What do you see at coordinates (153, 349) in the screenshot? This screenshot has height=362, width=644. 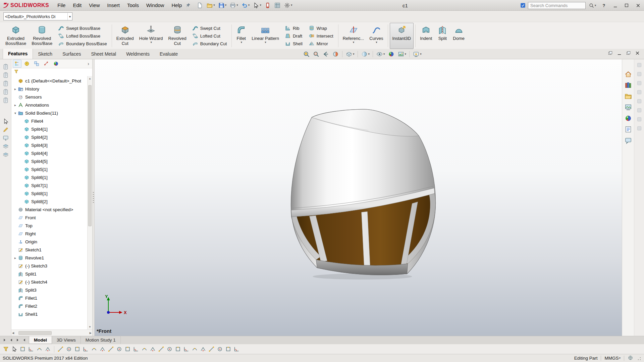 I see `horizontal-vertical-points-snap-button` at bounding box center [153, 349].